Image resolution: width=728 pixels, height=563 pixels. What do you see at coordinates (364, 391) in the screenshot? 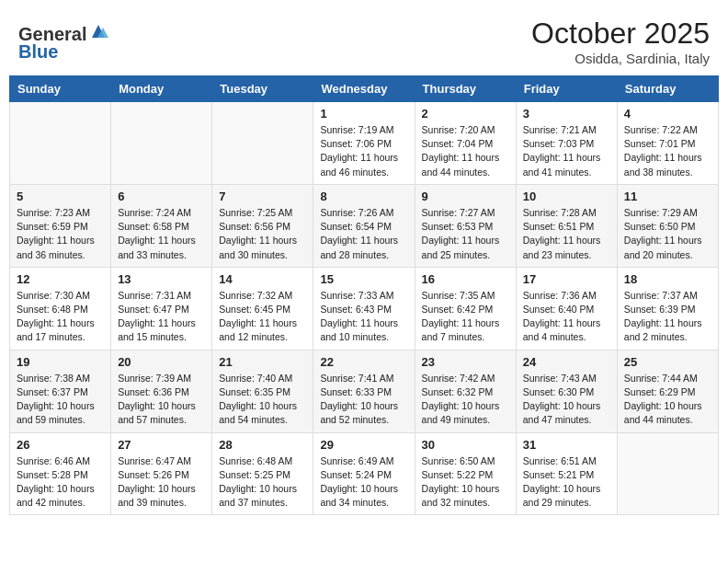
I see `week-row-4: 19Sunrise: 7:38 AM Sunset: 6:37 PM Dayli…` at bounding box center [364, 391].